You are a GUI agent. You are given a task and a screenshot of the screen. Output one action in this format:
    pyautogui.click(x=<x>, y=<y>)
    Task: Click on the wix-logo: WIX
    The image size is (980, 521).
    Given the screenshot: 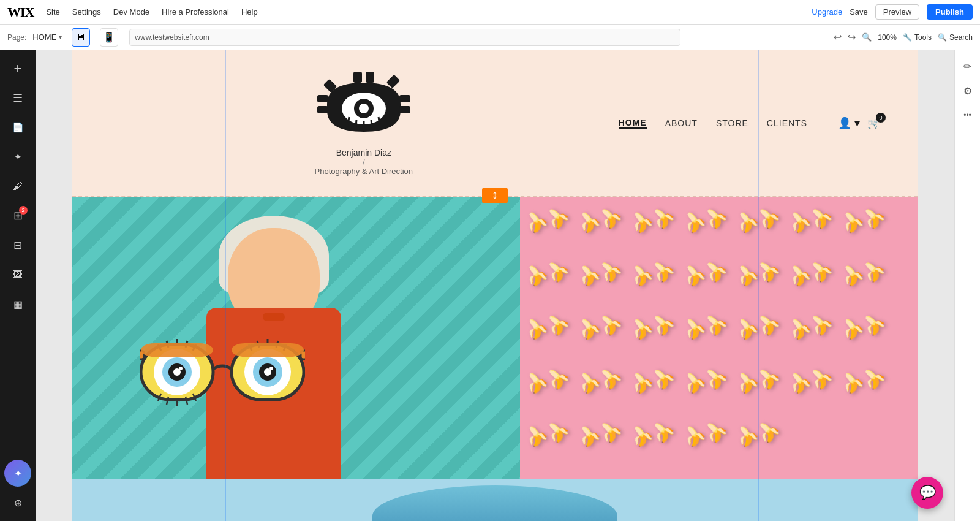 What is the action you would take?
    pyautogui.click(x=21, y=12)
    